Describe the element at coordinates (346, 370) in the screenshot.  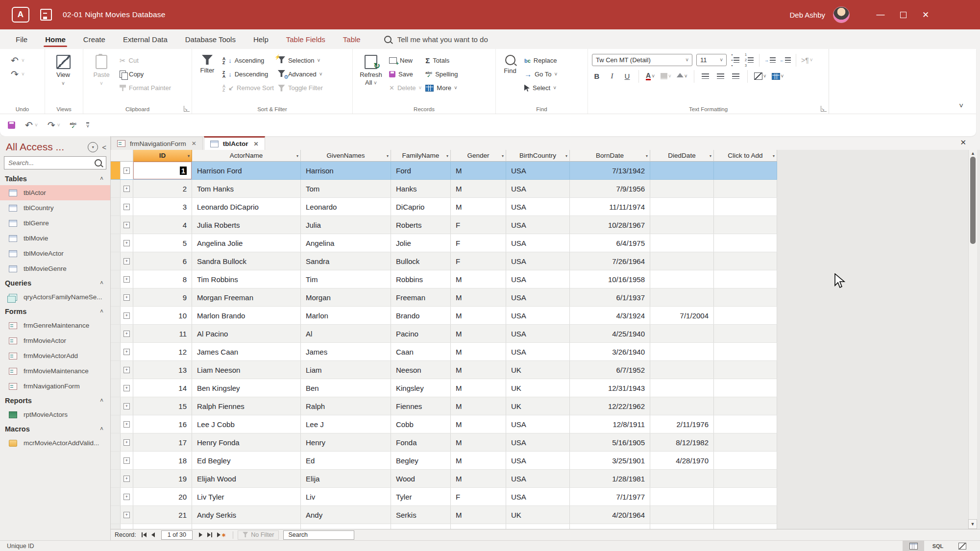
I see `cell-GivenNames: Liam` at that location.